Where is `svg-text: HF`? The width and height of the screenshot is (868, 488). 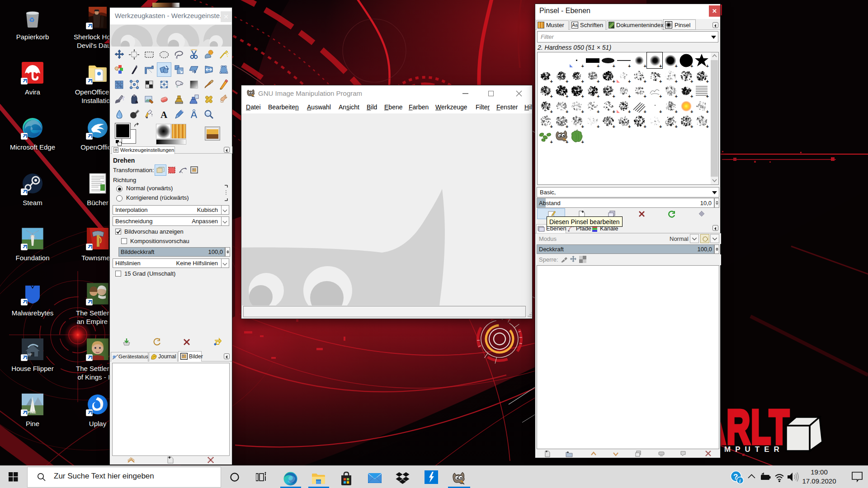
svg-text: HF is located at coordinates (30, 354).